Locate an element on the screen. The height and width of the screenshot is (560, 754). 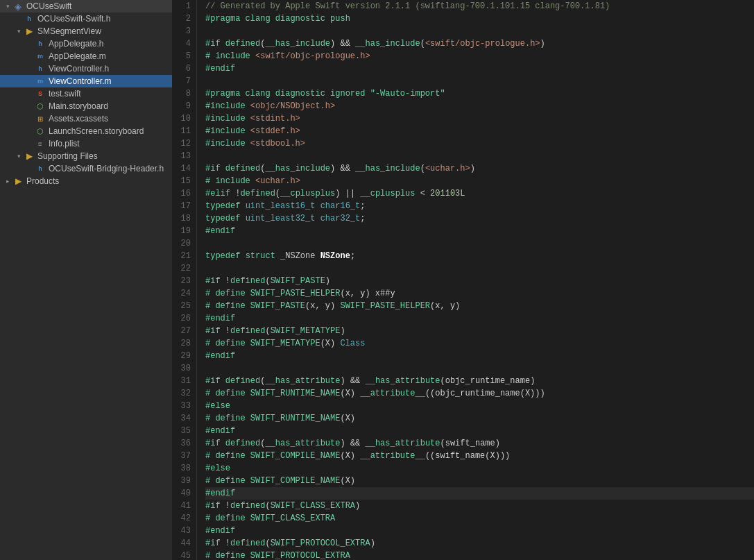
line-number: 36 is located at coordinates (183, 443).